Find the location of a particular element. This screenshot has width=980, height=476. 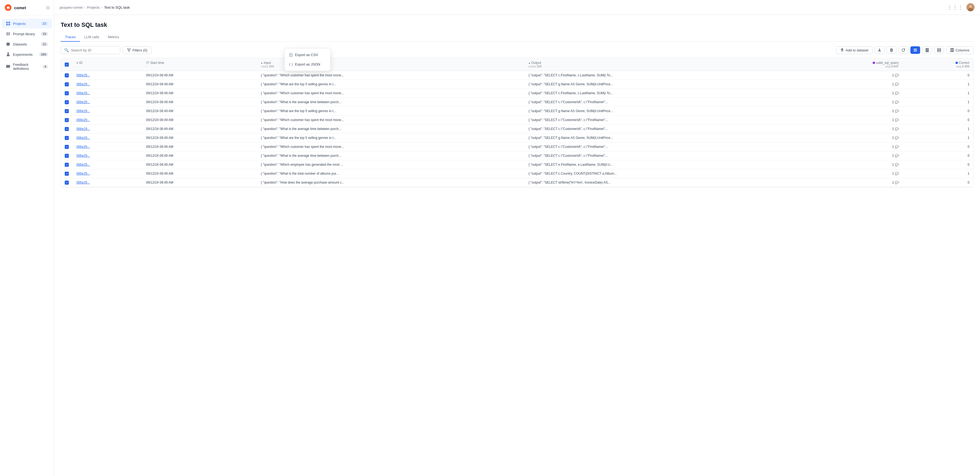

delete-button is located at coordinates (891, 50).